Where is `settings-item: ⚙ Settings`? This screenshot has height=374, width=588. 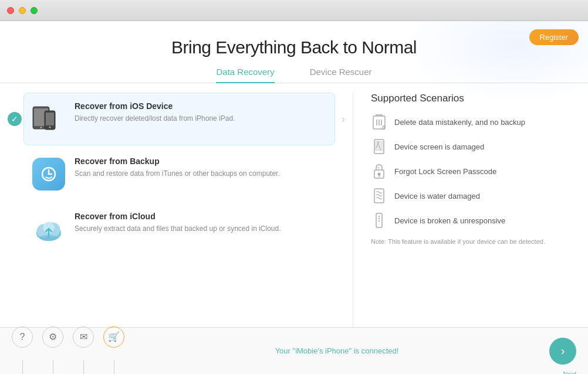
settings-item: ⚙ Settings is located at coordinates (53, 351).